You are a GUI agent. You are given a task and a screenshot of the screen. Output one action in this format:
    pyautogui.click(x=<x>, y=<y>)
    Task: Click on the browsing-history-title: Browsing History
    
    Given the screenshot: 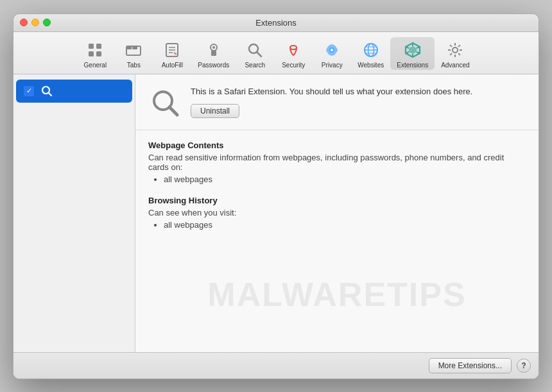 What is the action you would take?
    pyautogui.click(x=337, y=200)
    